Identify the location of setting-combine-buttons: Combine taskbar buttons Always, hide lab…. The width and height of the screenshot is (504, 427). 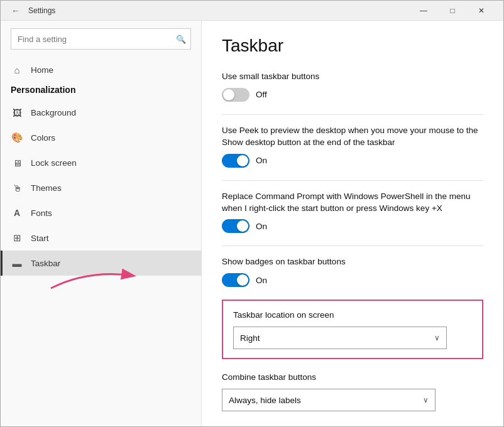
(353, 392).